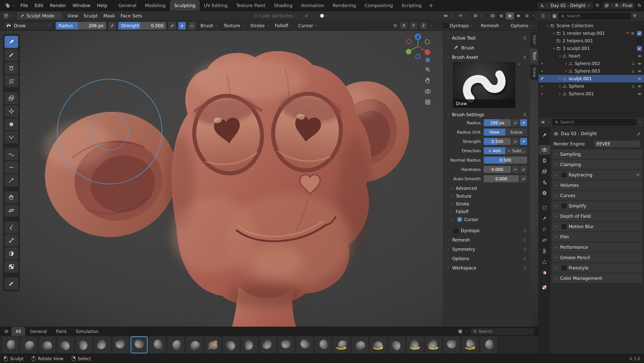 This screenshot has width=644, height=363. I want to click on orthographic-toggle, so click(428, 102).